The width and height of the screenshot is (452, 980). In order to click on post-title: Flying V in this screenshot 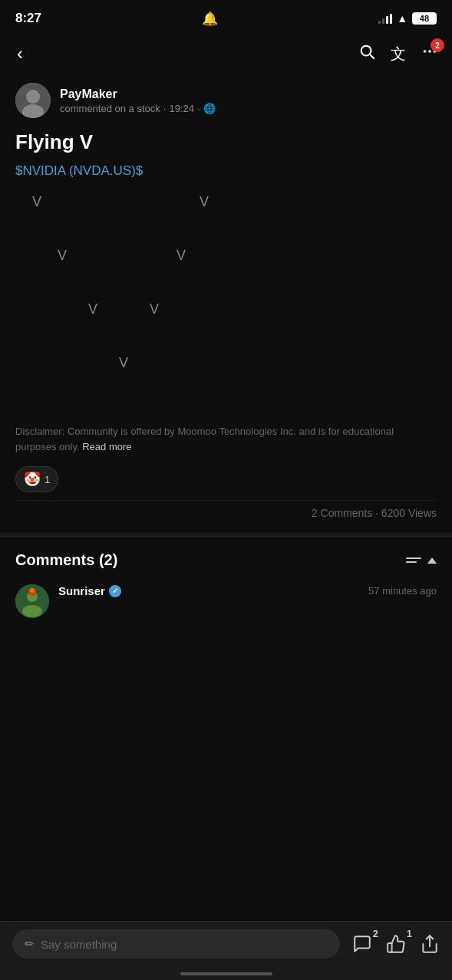, I will do `click(226, 143)`.